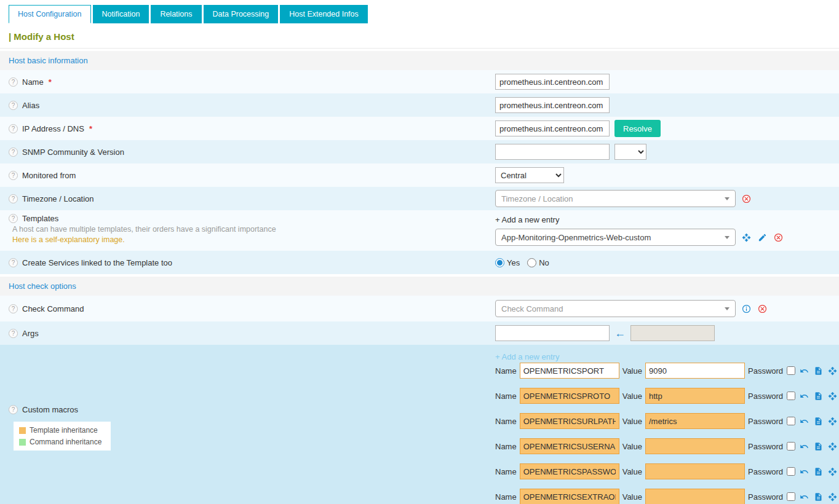 This screenshot has height=504, width=839. I want to click on template-select: App-Monitoring-Openmetrics-Web-custom, so click(615, 237).